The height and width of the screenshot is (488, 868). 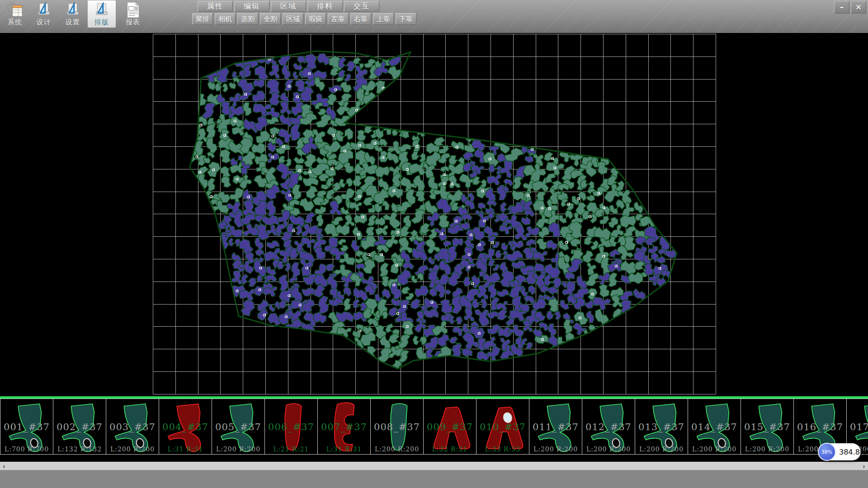 What do you see at coordinates (80, 427) in the screenshot?
I see `piece-thumbnail-002_#37: 002_#37L:132 R:132` at bounding box center [80, 427].